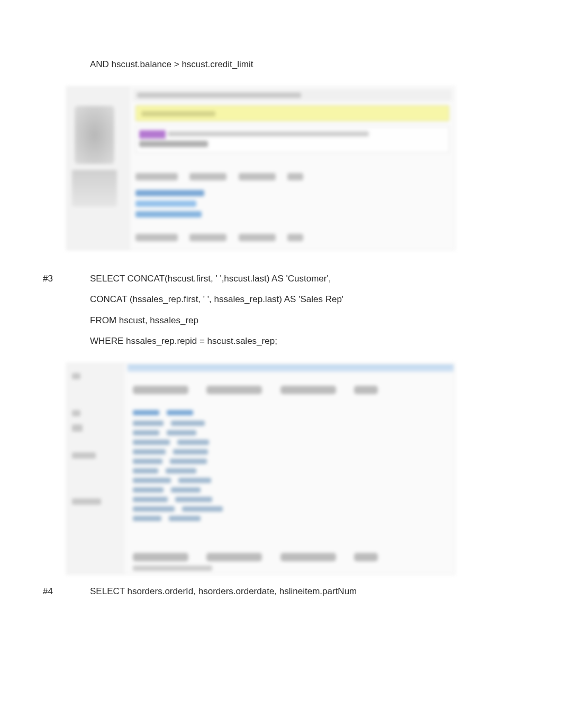  What do you see at coordinates (283, 299) in the screenshot?
I see `q3-line2: CONCAT (hssales_rep.first, ' ', hssales_…` at bounding box center [283, 299].